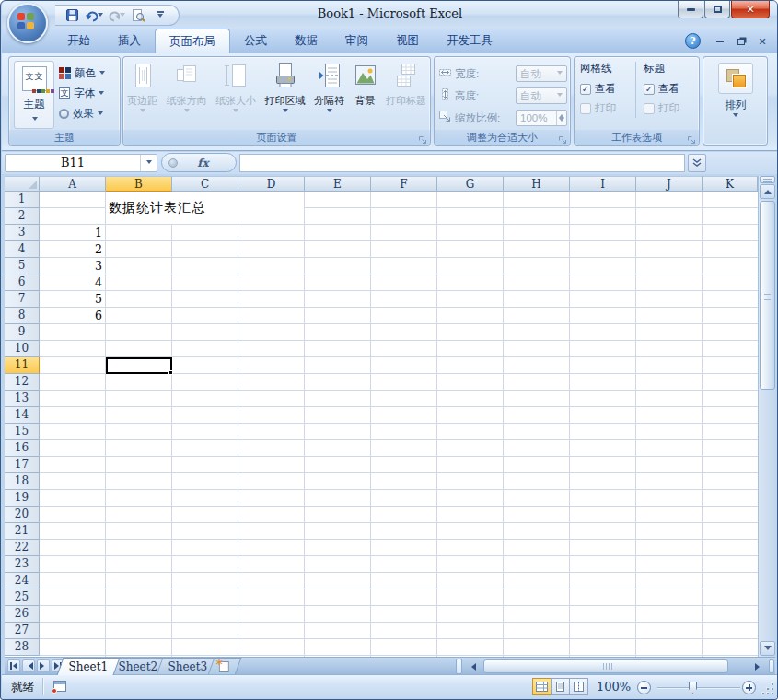  Describe the element at coordinates (88, 667) in the screenshot. I see `sheet-tab-sheet1: Sheet1` at that location.